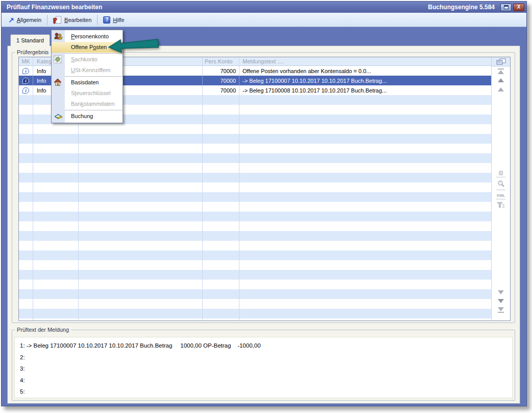 This screenshot has width=532, height=413. Describe the element at coordinates (501, 62) in the screenshot. I see `column-settings-button` at that location.